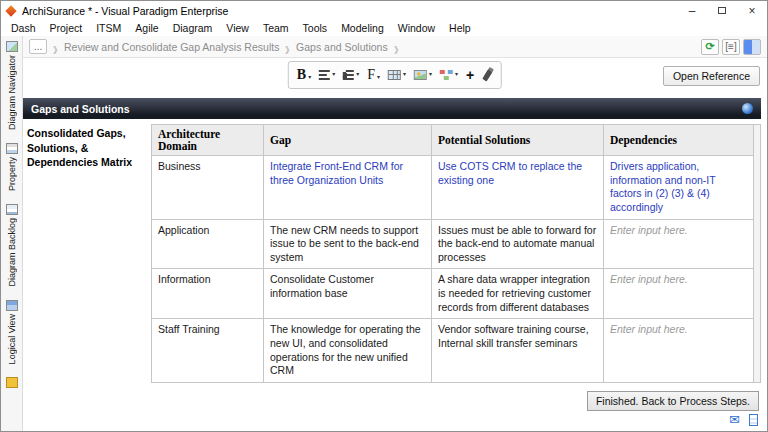 The width and height of the screenshot is (768, 432). What do you see at coordinates (470, 75) in the screenshot?
I see `add-button: +` at bounding box center [470, 75].